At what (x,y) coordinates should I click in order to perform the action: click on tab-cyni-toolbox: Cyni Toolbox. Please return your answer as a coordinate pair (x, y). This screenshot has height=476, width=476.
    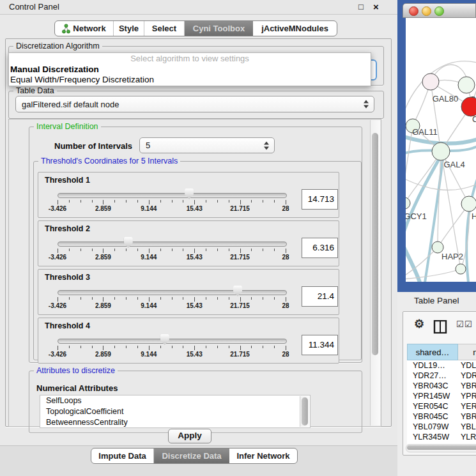
    Looking at the image, I should click on (219, 28).